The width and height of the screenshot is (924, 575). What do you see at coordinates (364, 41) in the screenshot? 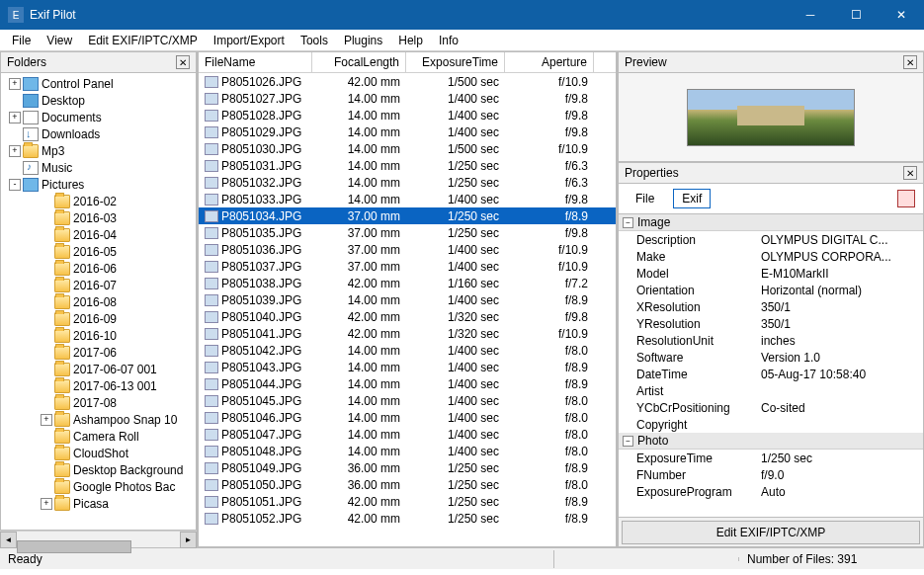
I see `menu-plugins: Plugins` at bounding box center [364, 41].